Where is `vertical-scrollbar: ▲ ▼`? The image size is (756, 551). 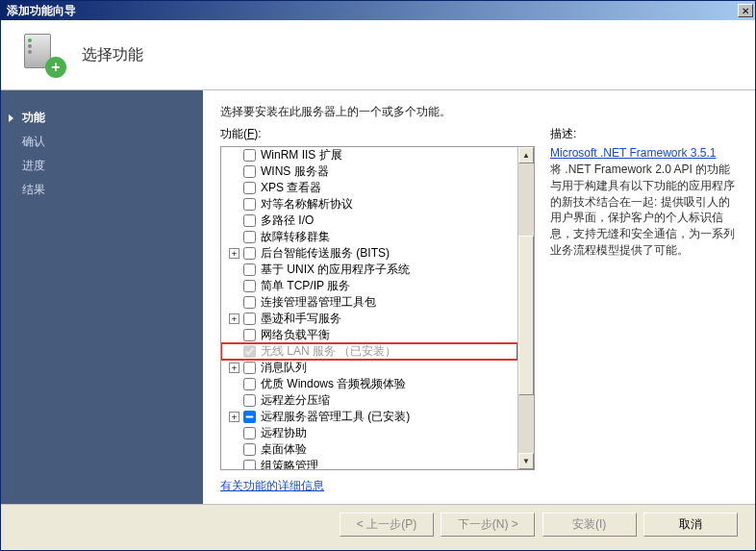 vertical-scrollbar: ▲ ▼ is located at coordinates (525, 308).